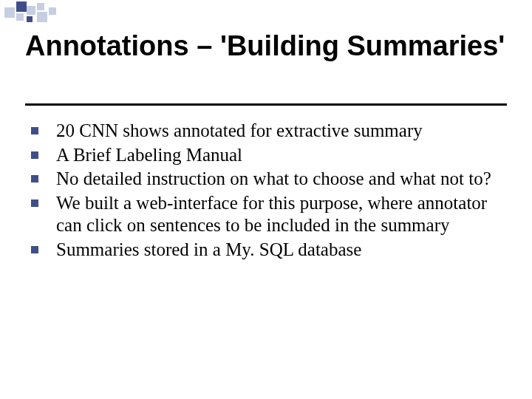 This screenshot has width=532, height=399. Describe the element at coordinates (267, 132) in the screenshot. I see `list-item: 20 CNN shows annotated for extractive su…` at that location.